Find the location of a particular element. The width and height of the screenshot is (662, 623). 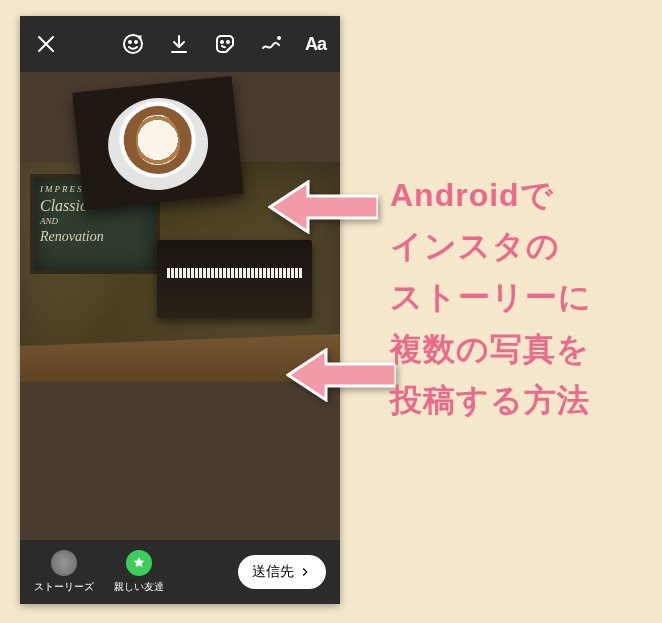

headline-line: 投稿する方法 is located at coordinates (516, 400).